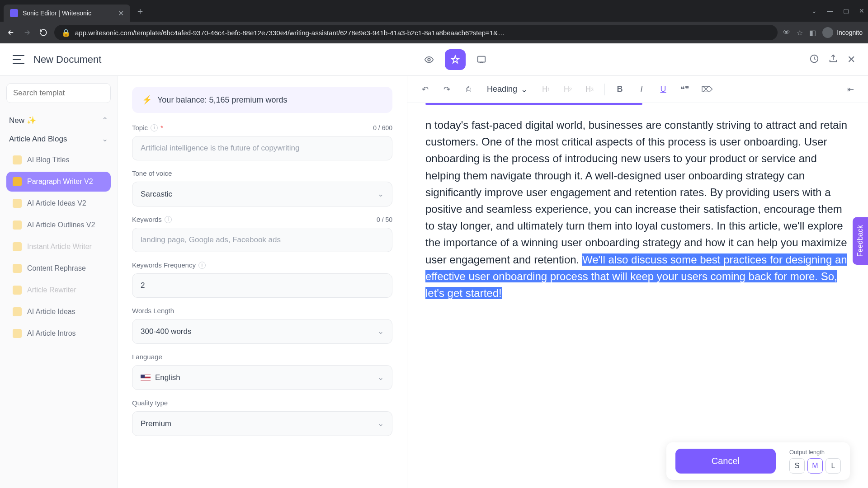 The height and width of the screenshot is (488, 868). I want to click on collapse-panel-button: ⇤, so click(850, 89).